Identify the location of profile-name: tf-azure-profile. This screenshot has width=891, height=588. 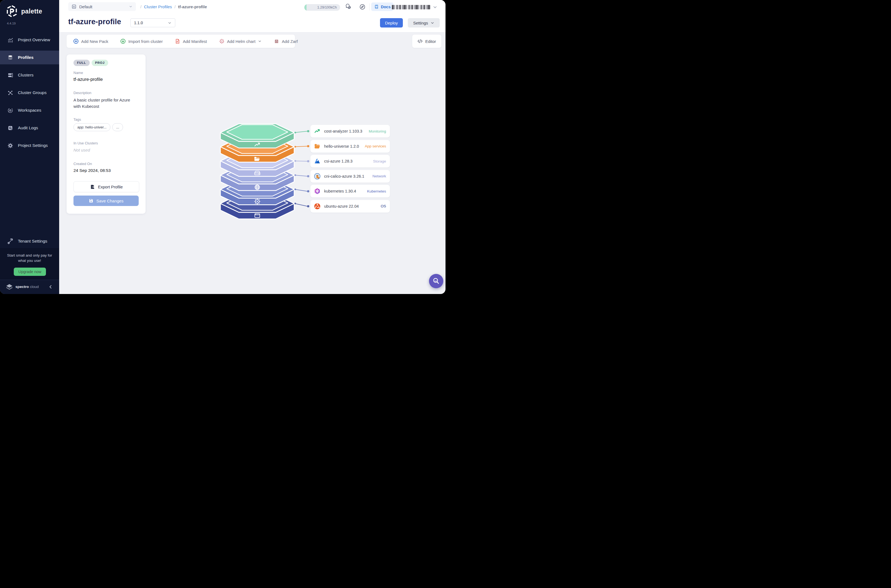
(88, 80).